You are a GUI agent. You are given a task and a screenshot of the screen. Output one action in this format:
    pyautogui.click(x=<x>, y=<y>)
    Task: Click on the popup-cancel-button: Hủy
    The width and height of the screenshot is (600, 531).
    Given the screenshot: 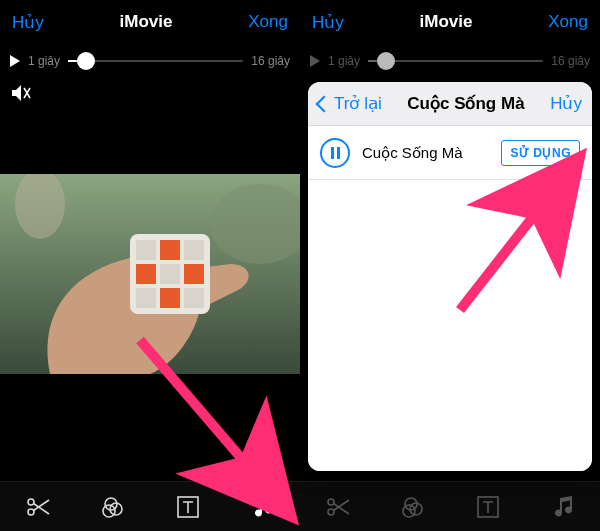 What is the action you would take?
    pyautogui.click(x=566, y=104)
    